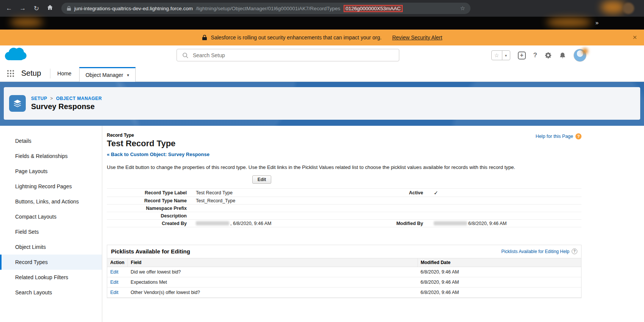 This screenshot has height=322, width=644. I want to click on object-manager-sidebar: Details Fields & Relationships Page Layo…, so click(51, 224).